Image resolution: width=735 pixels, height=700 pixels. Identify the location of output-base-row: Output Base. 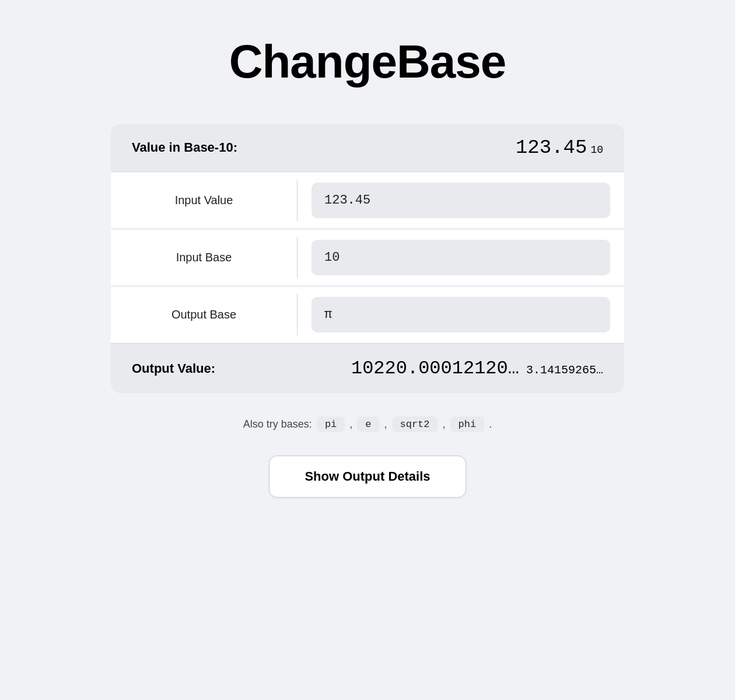
(368, 315).